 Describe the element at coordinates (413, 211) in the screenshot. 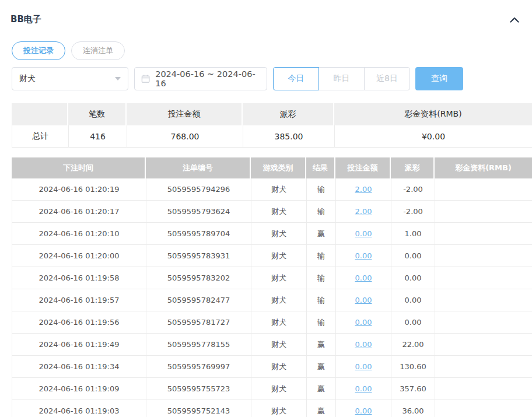

I see `cell-payout: -2.00` at that location.